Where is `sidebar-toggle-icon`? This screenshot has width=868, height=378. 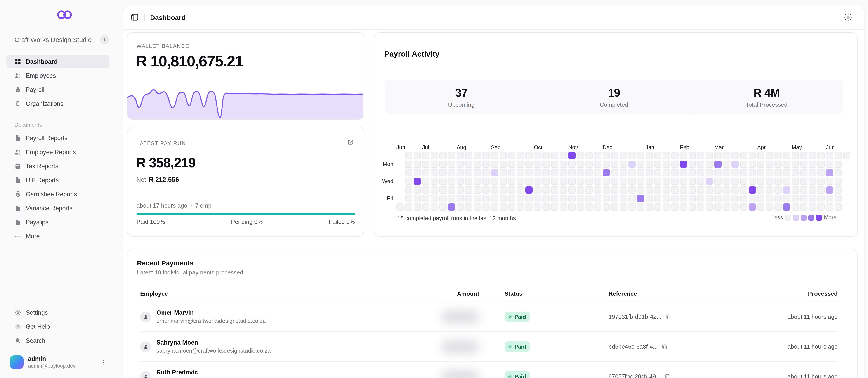 sidebar-toggle-icon is located at coordinates (135, 17).